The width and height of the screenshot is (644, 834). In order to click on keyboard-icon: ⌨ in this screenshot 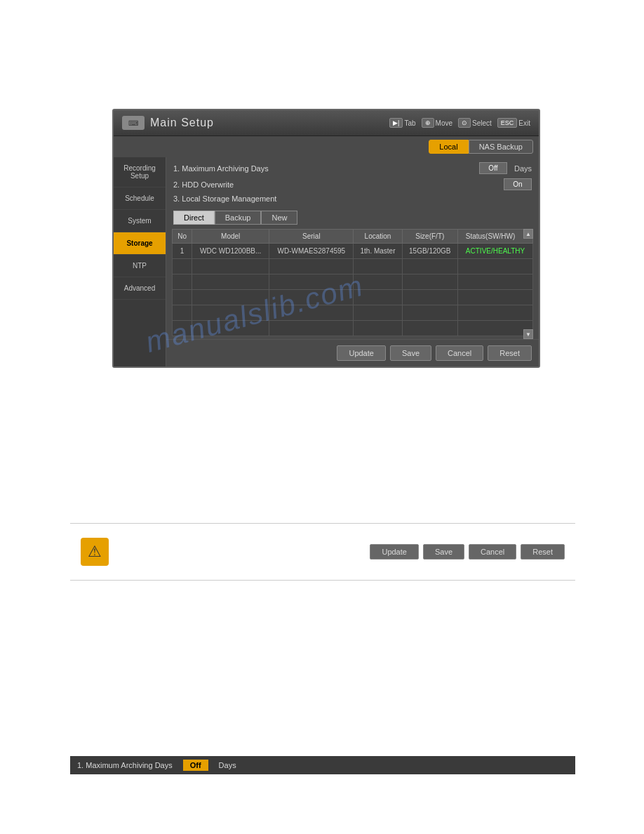, I will do `click(133, 123)`.